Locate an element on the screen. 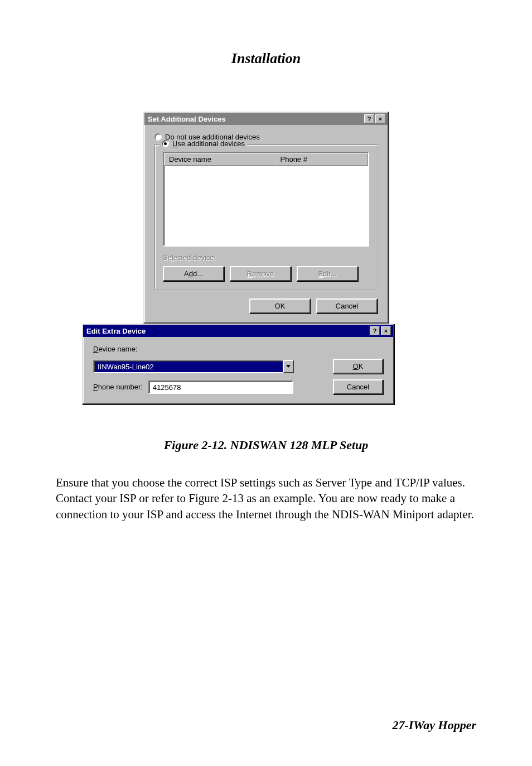  radio-accel: U is located at coordinates (175, 144).